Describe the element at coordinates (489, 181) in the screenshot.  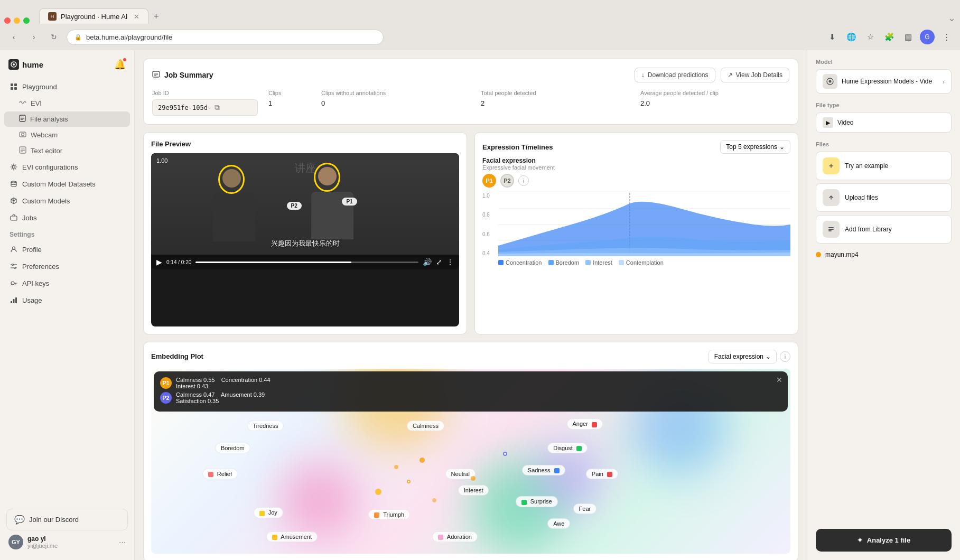
I see `p1-filter-button: P1` at that location.